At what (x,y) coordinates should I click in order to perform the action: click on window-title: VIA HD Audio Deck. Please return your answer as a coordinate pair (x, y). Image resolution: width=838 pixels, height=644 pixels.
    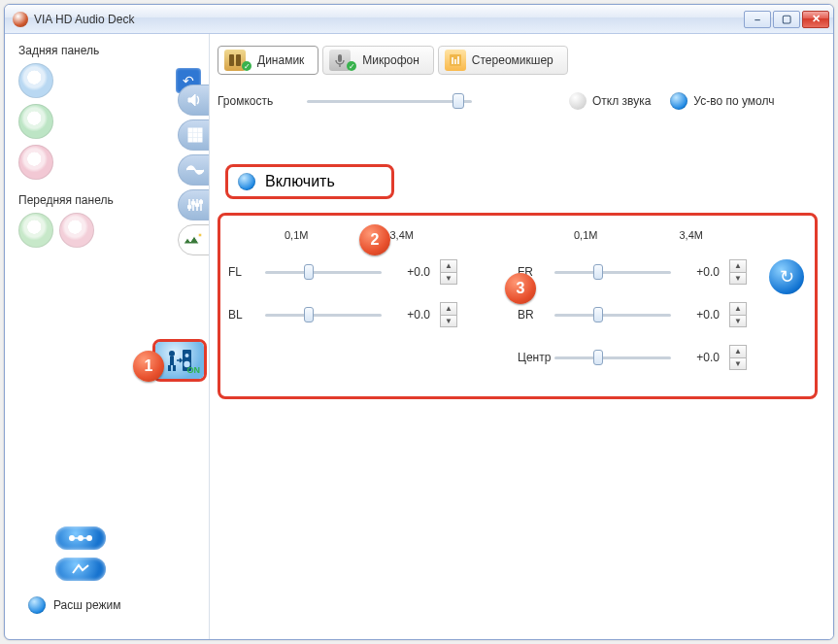
    Looking at the image, I should click on (388, 19).